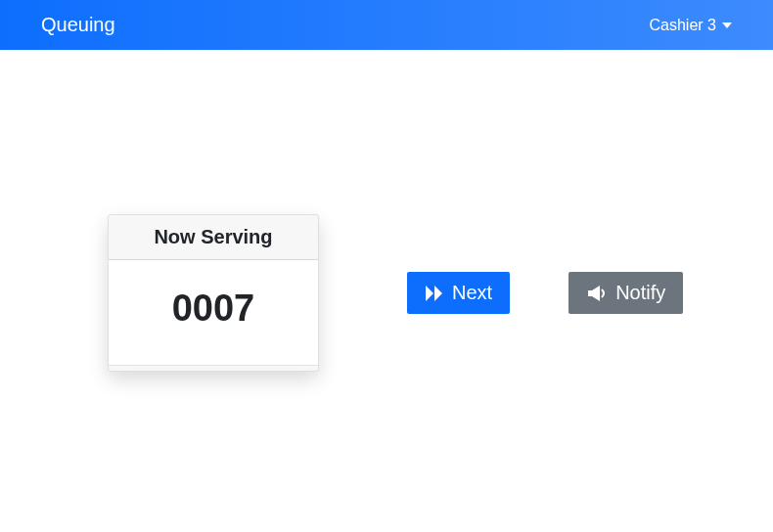 The image size is (773, 532). I want to click on buttons-area: Next Notify, so click(545, 293).